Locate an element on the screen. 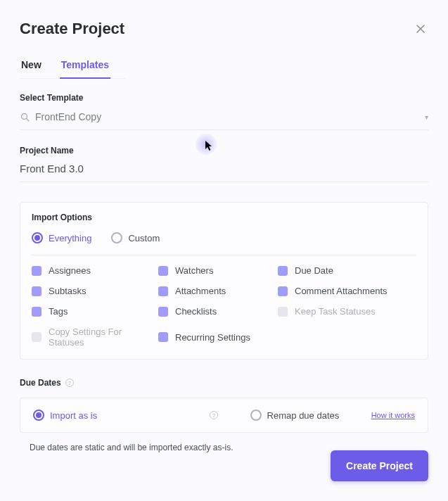 This screenshot has height=501, width=448. opt-due-date: Due Date is located at coordinates (347, 270).